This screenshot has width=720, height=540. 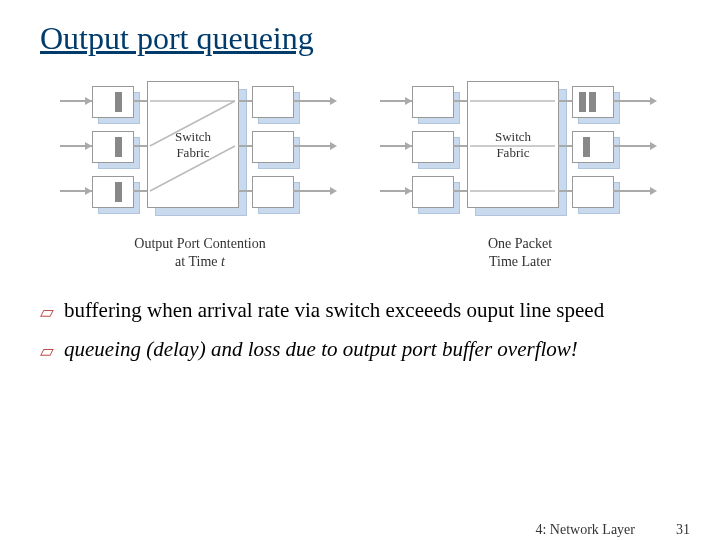 What do you see at coordinates (321, 349) in the screenshot?
I see `bullet-text: queueing (delay) and loss due to output …` at bounding box center [321, 349].